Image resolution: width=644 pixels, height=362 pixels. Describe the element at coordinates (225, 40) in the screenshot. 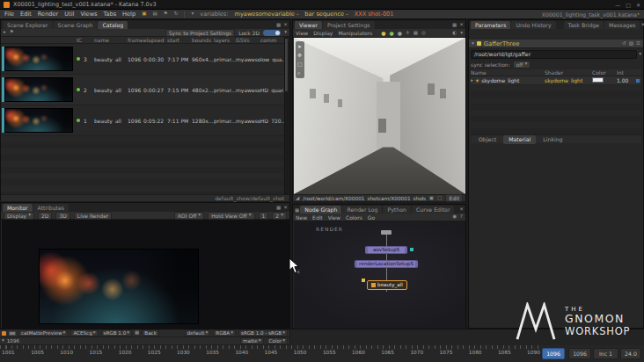

I see `column-layers: layers` at that location.